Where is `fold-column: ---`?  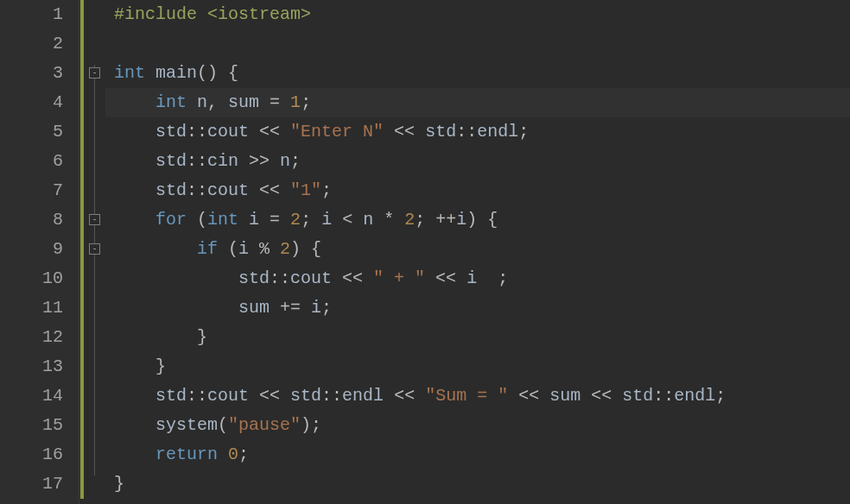
fold-column: --- is located at coordinates (95, 252).